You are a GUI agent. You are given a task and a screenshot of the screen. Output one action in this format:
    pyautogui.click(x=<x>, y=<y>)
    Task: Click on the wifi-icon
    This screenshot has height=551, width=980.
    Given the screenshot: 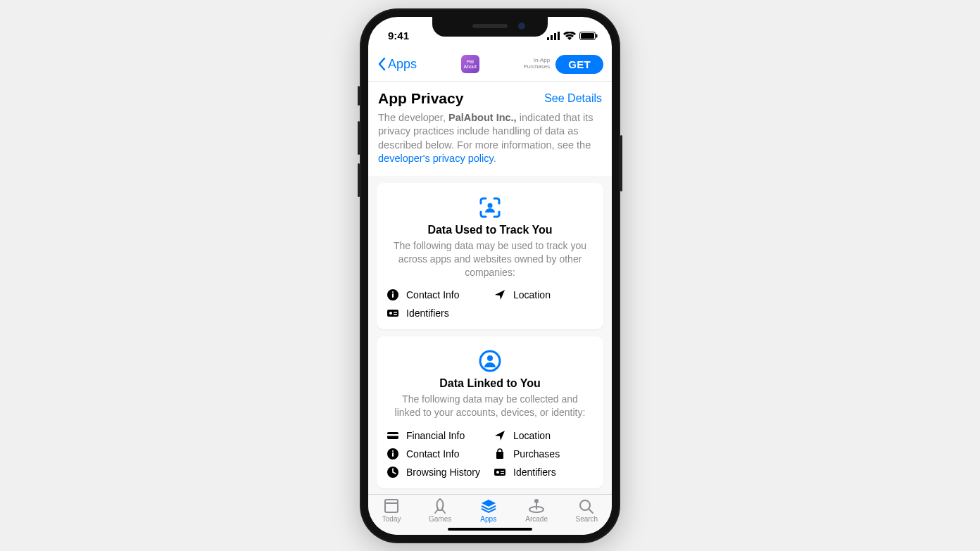 What is the action you would take?
    pyautogui.click(x=570, y=36)
    